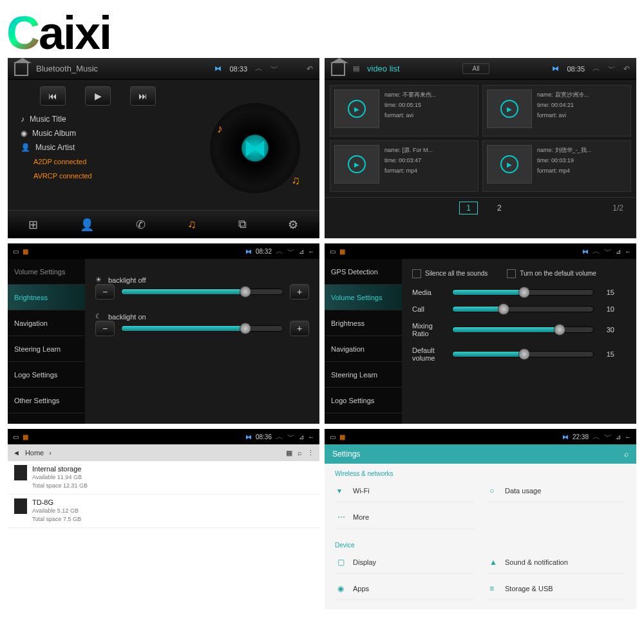  What do you see at coordinates (480, 519) in the screenshot?
I see `panel-settings: ▭ ▦ ⧓ 22:38 ︿ ﹀ ⊿ ← Settings⌕ Wireless &…` at bounding box center [480, 519].